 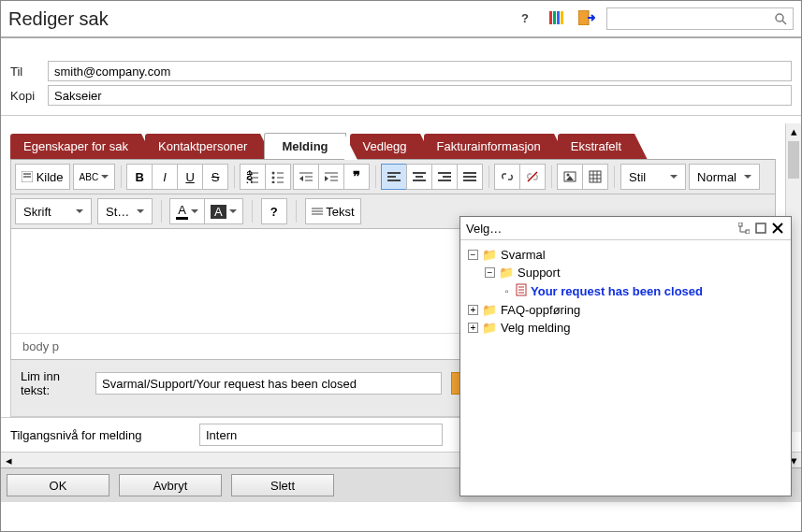 What do you see at coordinates (9, 460) in the screenshot?
I see `scroll-left-arrow: ◂` at bounding box center [9, 460].